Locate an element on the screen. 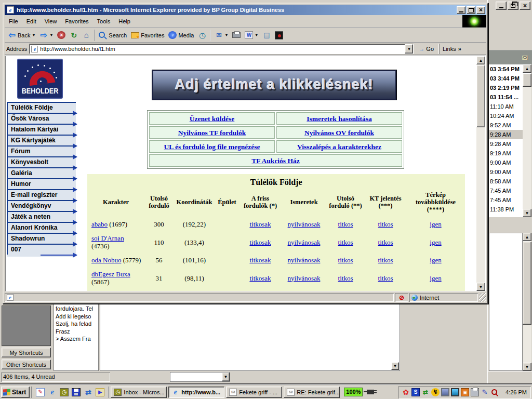 The height and width of the screenshot is (399, 532). quick-link: Nyilvános TF fordulók is located at coordinates (212, 133).